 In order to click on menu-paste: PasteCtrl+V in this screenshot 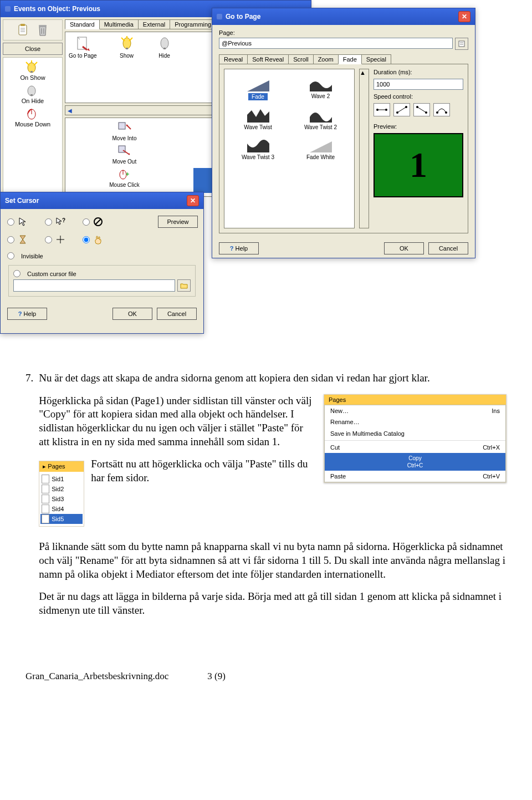, I will do `click(415, 476)`.